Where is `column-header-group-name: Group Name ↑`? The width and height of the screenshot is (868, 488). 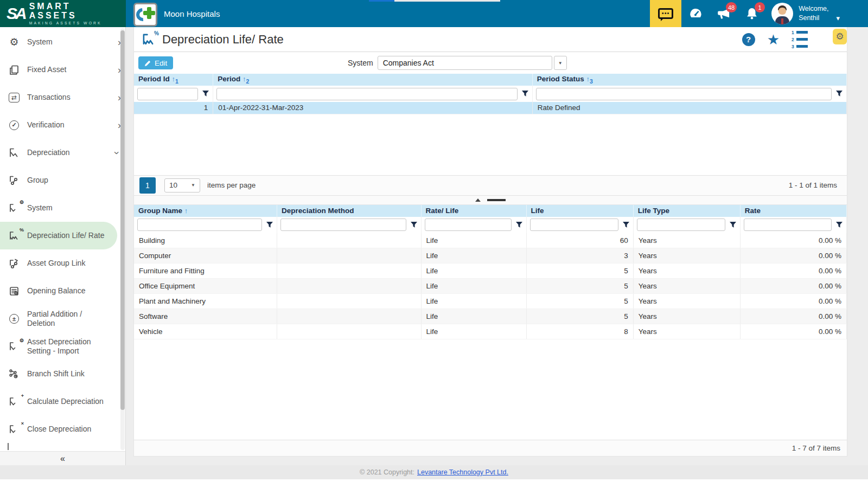
column-header-group-name: Group Name ↑ is located at coordinates (206, 211).